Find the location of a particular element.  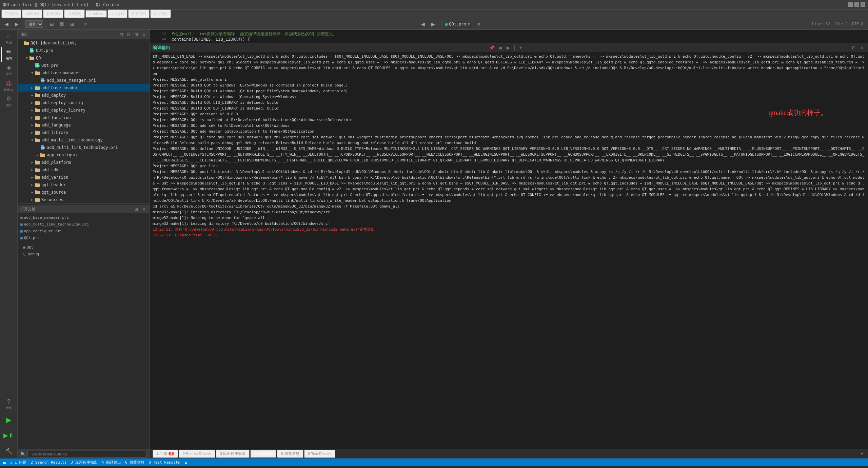

tab-search-results: 2 Search Results is located at coordinates (197, 454).